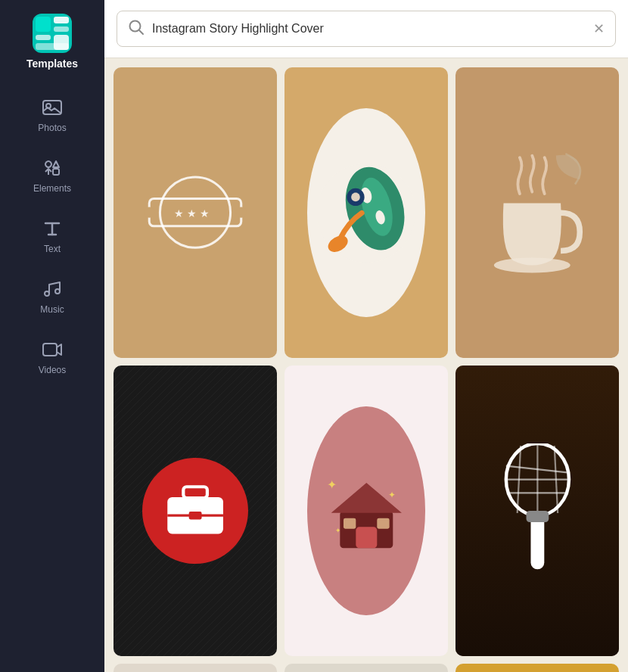 The height and width of the screenshot is (672, 628). Describe the element at coordinates (52, 233) in the screenshot. I see `sidebar-nav: Photos Elements Text` at that location.